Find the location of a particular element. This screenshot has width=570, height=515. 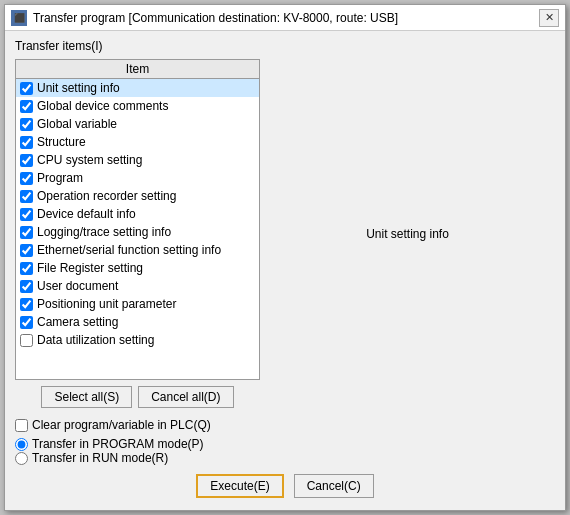

radio-row: Transfer in RUN mode(R) is located at coordinates (285, 458).